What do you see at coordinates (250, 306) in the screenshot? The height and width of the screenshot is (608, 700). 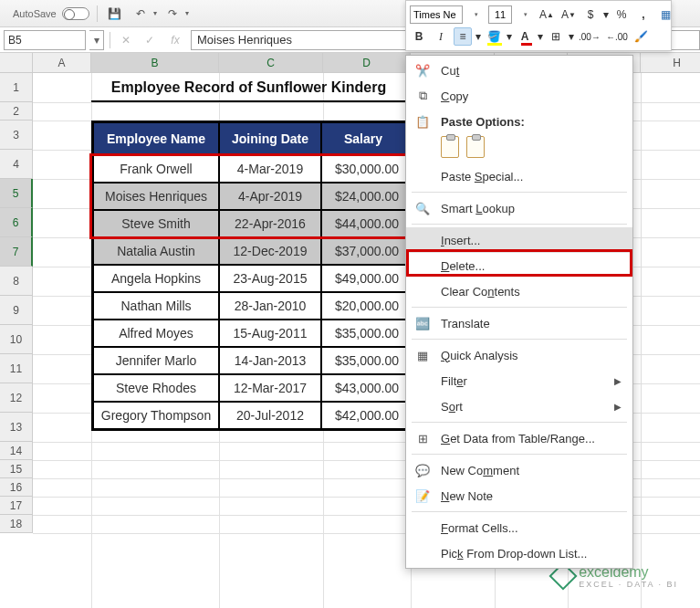 I see `table-row: Nathan Mills28-Jan-2010$20,000.00` at bounding box center [250, 306].